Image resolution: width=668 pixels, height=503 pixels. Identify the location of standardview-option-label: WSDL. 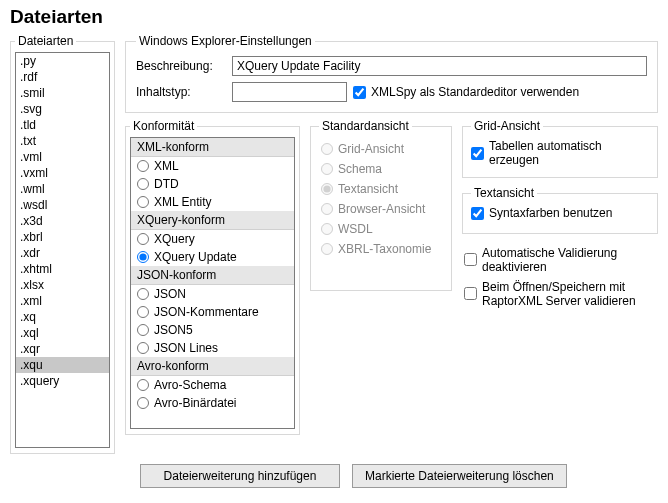
(356, 229).